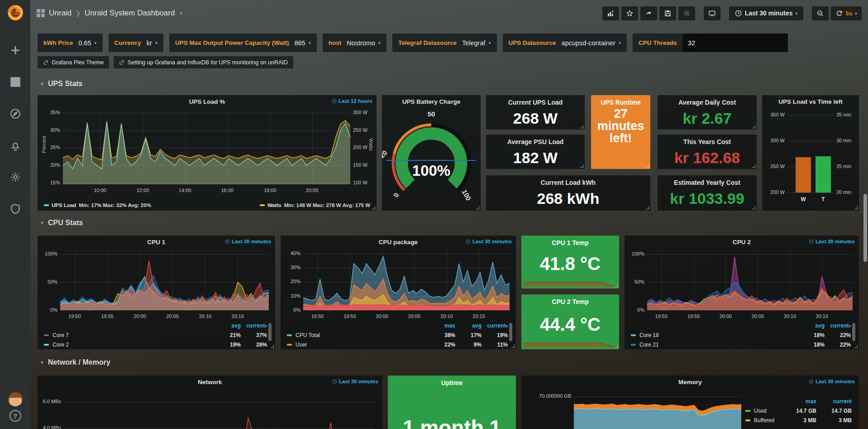  I want to click on tv-cycle-button, so click(712, 14).